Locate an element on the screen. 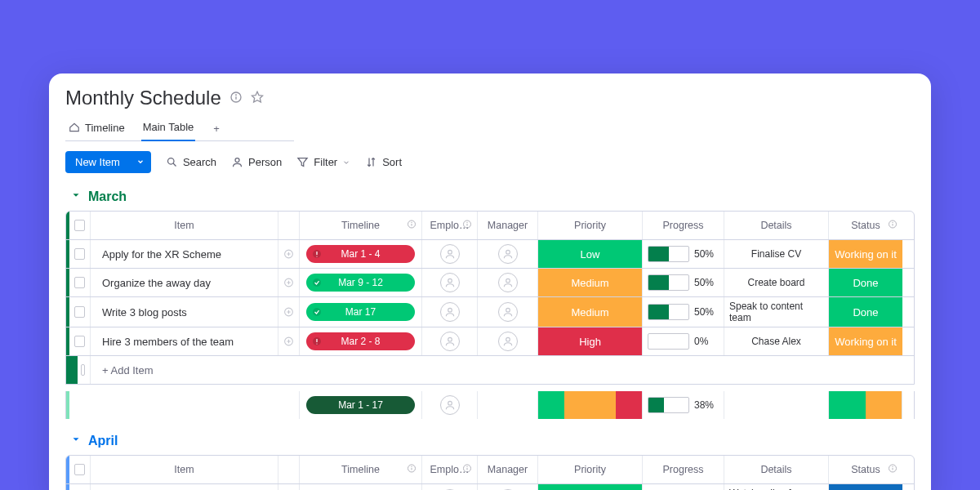  timeline-cell: Apr 1 - 8 is located at coordinates (361, 487).